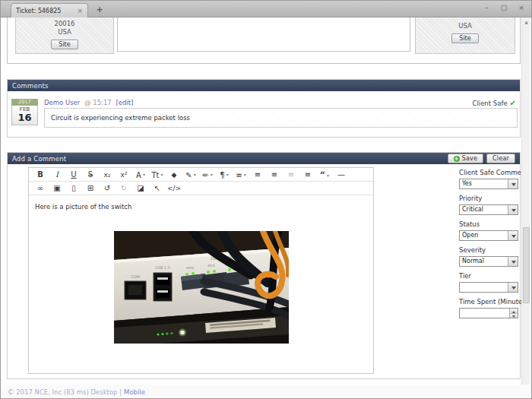 The image size is (532, 399). I want to click on new-tab-button: +, so click(100, 9).